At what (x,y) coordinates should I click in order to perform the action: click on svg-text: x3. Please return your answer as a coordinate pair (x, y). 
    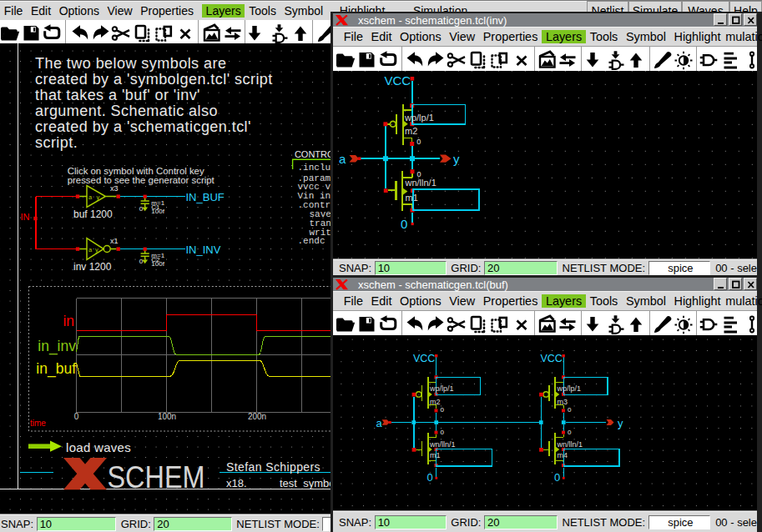
    Looking at the image, I should click on (114, 188).